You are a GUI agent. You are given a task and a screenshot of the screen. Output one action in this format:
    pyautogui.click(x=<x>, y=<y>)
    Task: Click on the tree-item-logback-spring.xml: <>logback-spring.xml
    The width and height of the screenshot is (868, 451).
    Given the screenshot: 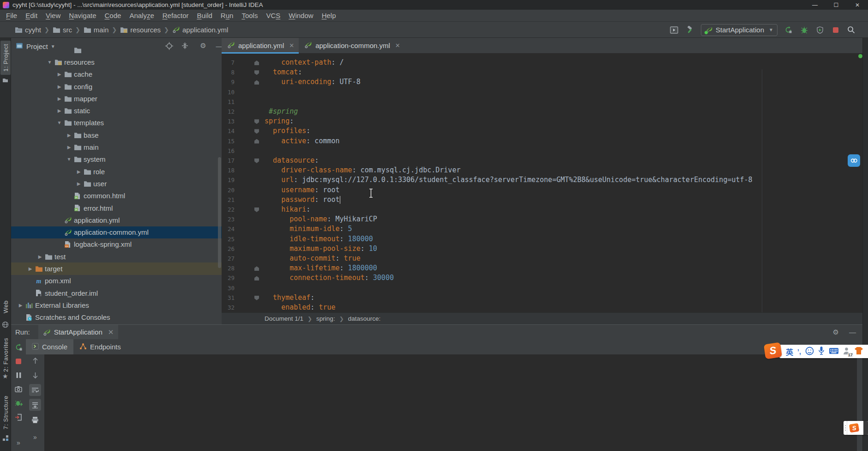 What is the action you would take?
    pyautogui.click(x=116, y=244)
    